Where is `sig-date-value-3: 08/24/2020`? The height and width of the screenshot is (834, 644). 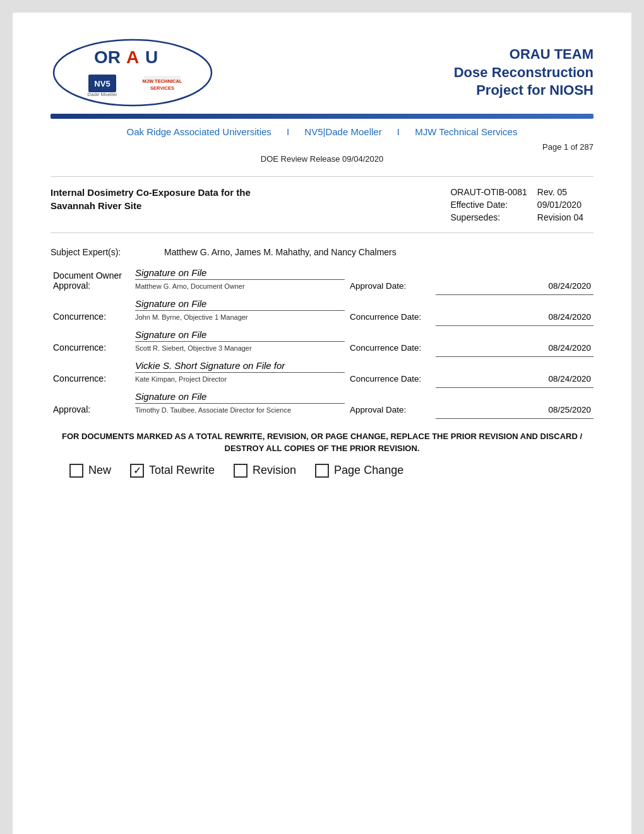 sig-date-value-3: 08/24/2020 is located at coordinates (515, 372).